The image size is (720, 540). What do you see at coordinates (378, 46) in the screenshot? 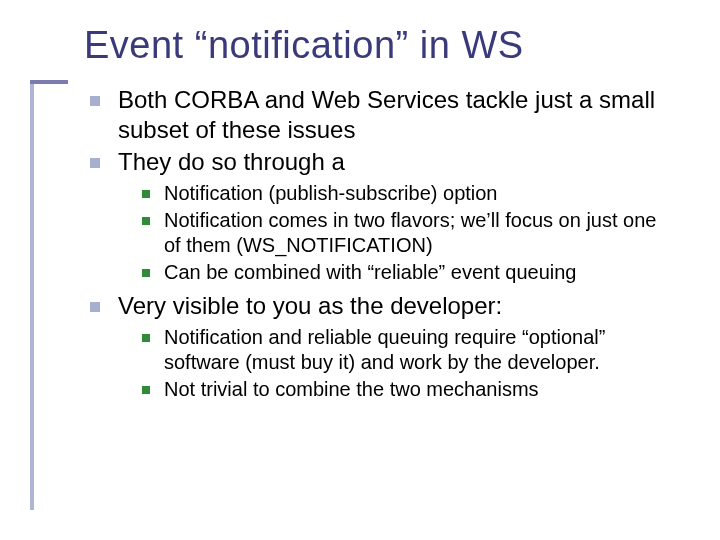
I see `slide-title: Event “notification” in WS` at bounding box center [378, 46].